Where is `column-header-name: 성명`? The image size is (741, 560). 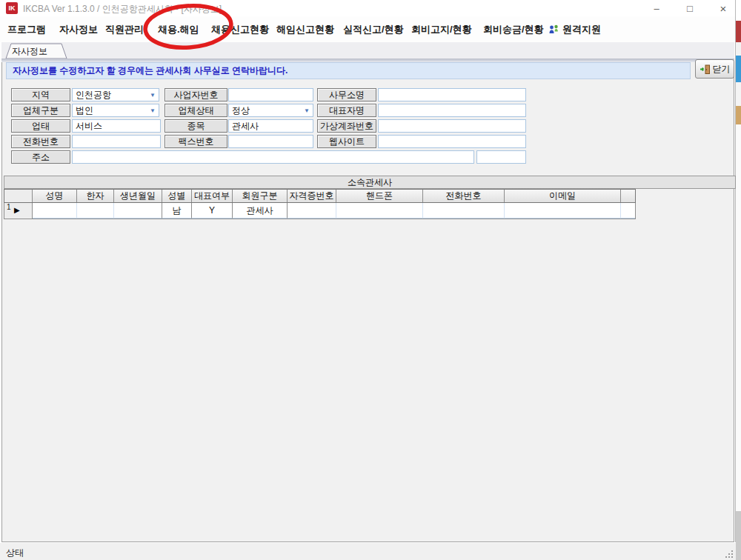 column-header-name: 성명 is located at coordinates (55, 196).